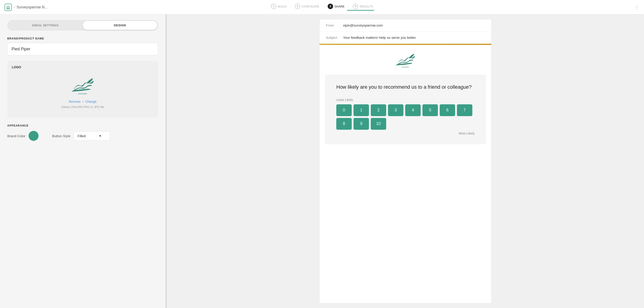  What do you see at coordinates (322, 7) in the screenshot?
I see `stepper: 1 BUILD › 2 CONFIGURE › 3 SHARE › 4 RESU…` at bounding box center [322, 7].